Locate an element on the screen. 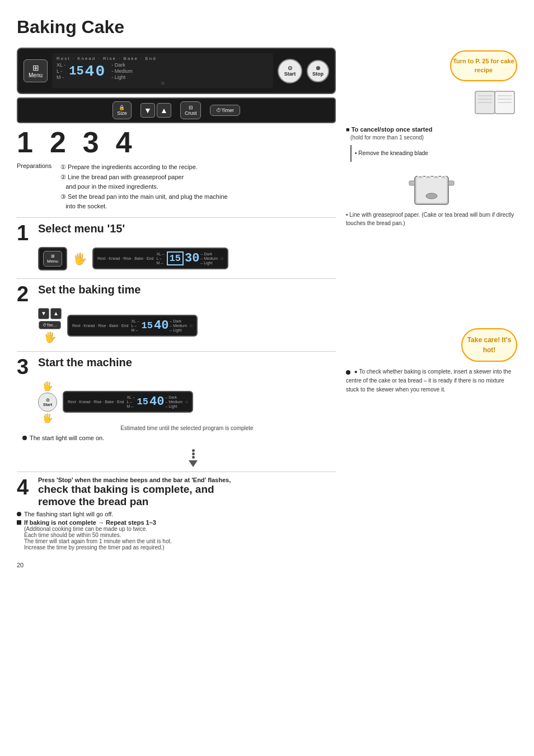  main-machine-panel: ⊞ Menu Rest · Knead · Rise · Bake · End … is located at coordinates (176, 71).